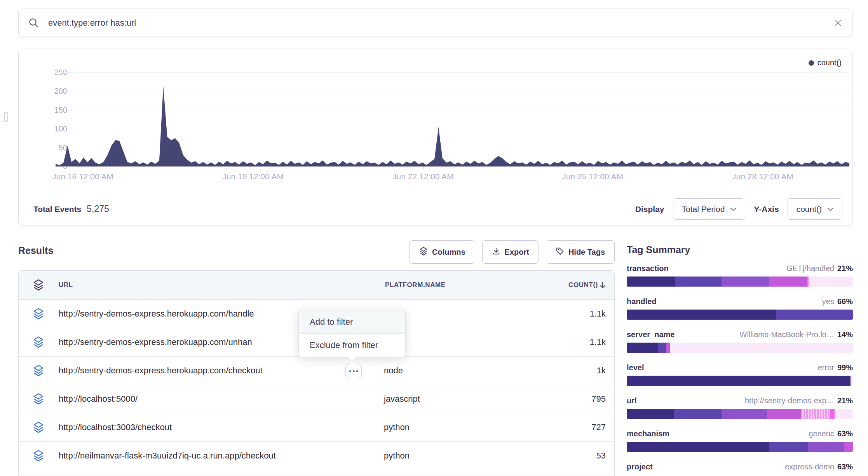 The image size is (868, 476). What do you see at coordinates (740, 408) in the screenshot?
I see `tag-entry-url: urlhttp://sentry-demos-exp…21%` at bounding box center [740, 408].